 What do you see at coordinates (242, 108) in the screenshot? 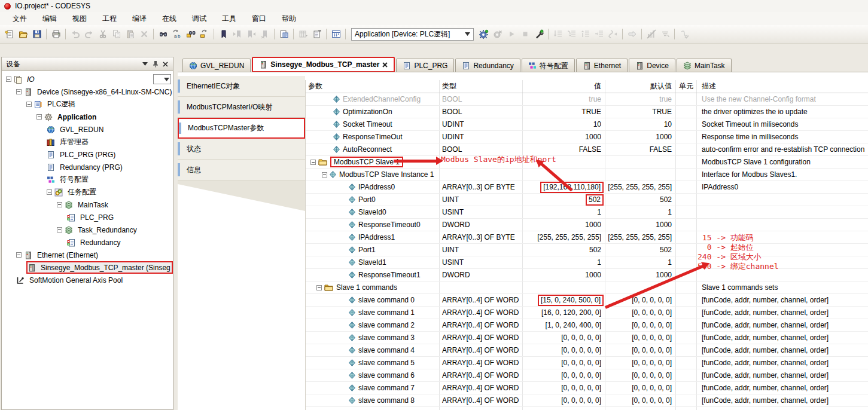
I see `dialog-tab-modbustcpmasteri-o映射: ModbusTCPMasterI/O映射` at bounding box center [242, 108].